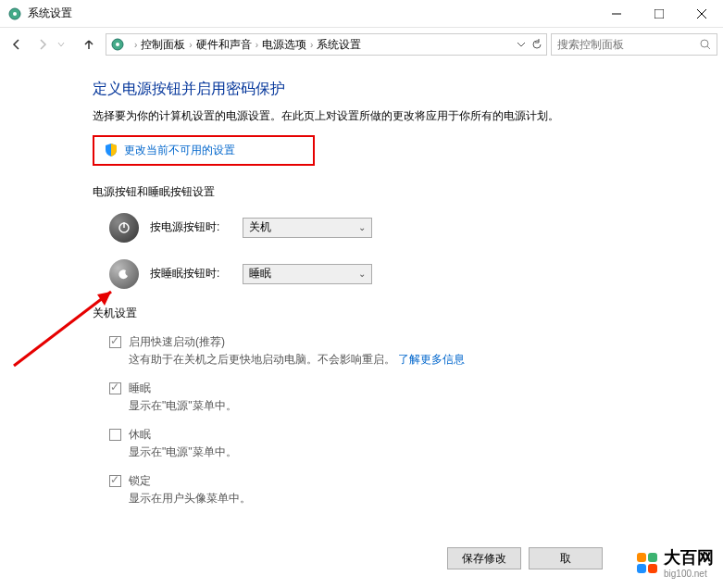 The image size is (723, 588). Describe the element at coordinates (484, 558) in the screenshot. I see `save-button: 保存修改` at that location.